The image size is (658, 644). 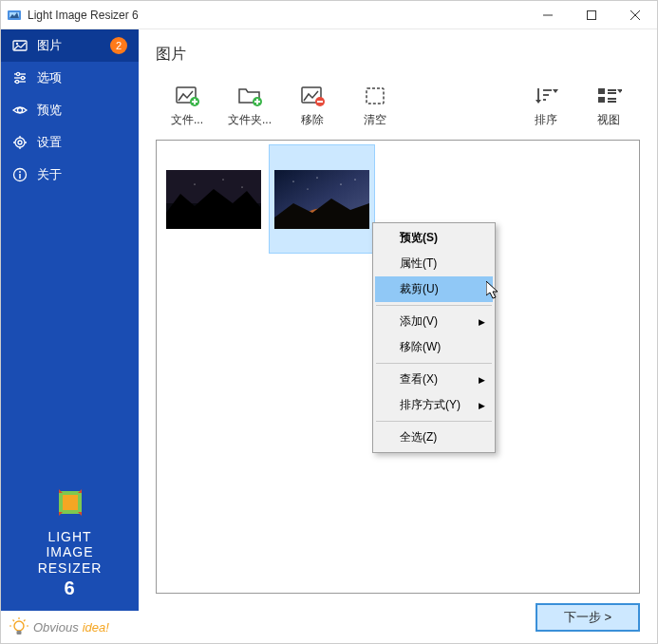 What do you see at coordinates (434, 380) in the screenshot?
I see `menu-item-view: 查看(X)▶` at bounding box center [434, 380].